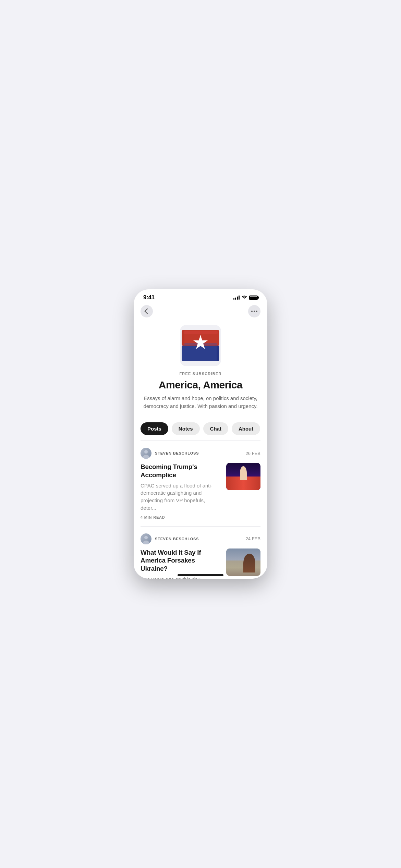 This screenshot has height=868, width=401. I want to click on wifi-icon, so click(244, 298).